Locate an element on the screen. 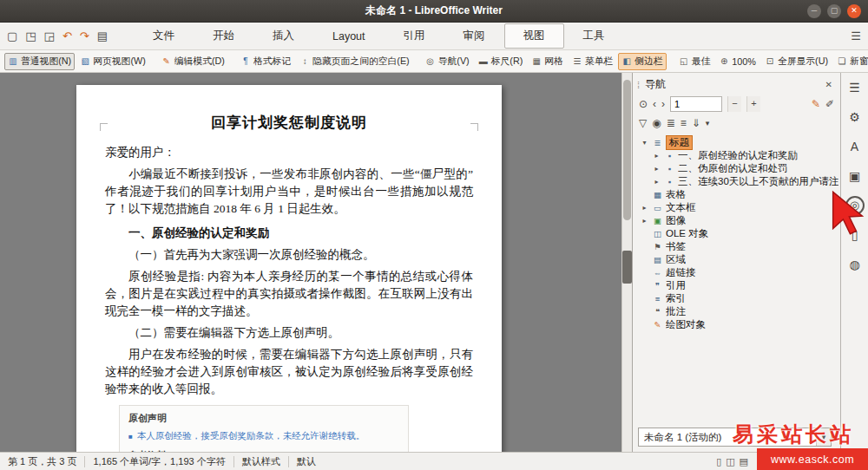 The width and height of the screenshot is (868, 470). grid-toggle: ▦ 网格 is located at coordinates (547, 62).